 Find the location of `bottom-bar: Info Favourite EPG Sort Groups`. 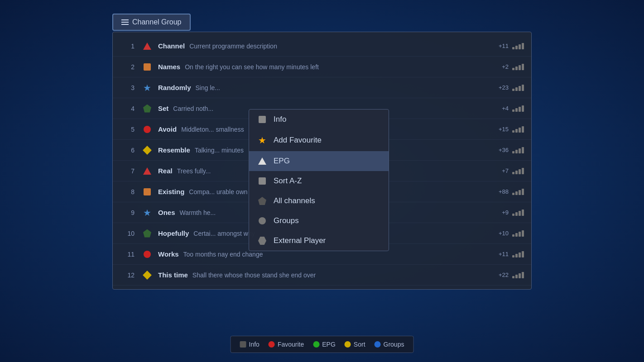

bottom-bar: Info Favourite EPG Sort Groups is located at coordinates (322, 344).